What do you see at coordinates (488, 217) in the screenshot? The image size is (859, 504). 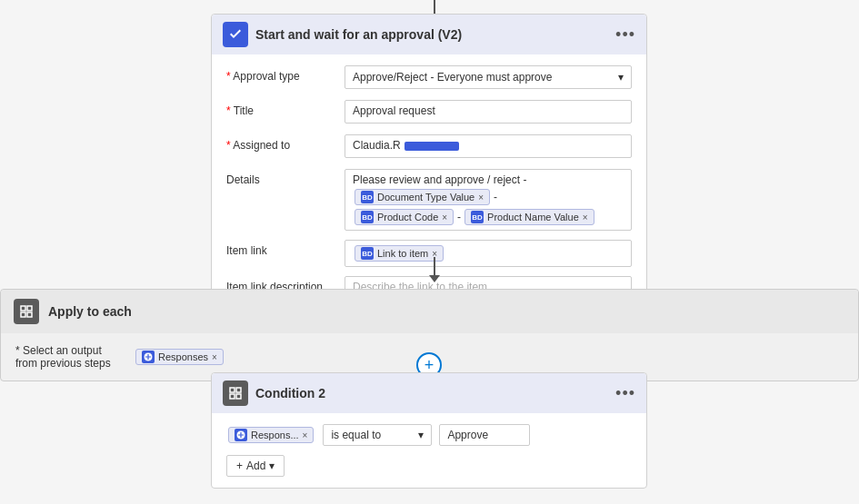 I see `details-row-2: BD Product Code × - BD Product Name Valu…` at bounding box center [488, 217].